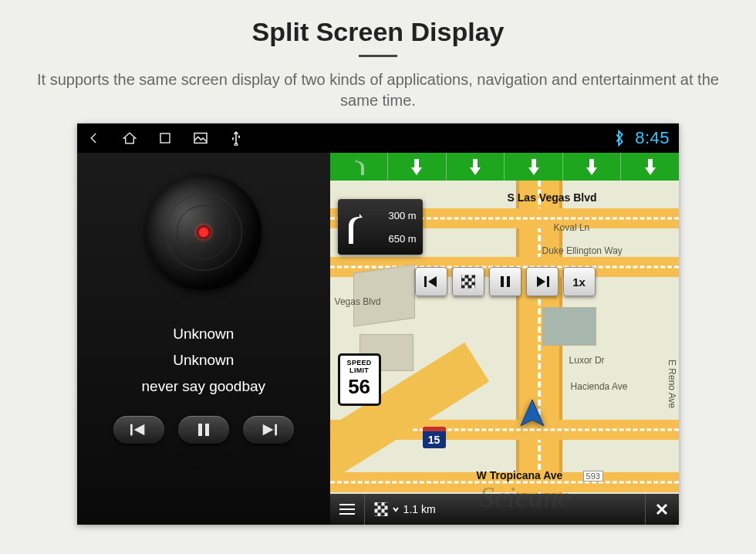  I want to click on status-bar: 8:45, so click(378, 138).